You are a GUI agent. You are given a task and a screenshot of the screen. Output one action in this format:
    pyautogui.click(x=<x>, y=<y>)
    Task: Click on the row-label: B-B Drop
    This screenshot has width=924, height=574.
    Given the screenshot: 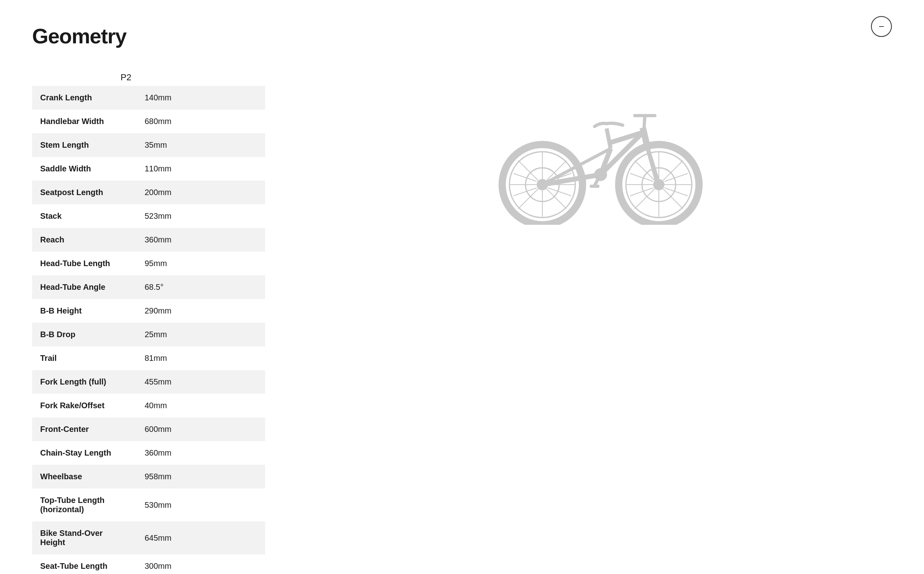 What is the action you would take?
    pyautogui.click(x=84, y=335)
    